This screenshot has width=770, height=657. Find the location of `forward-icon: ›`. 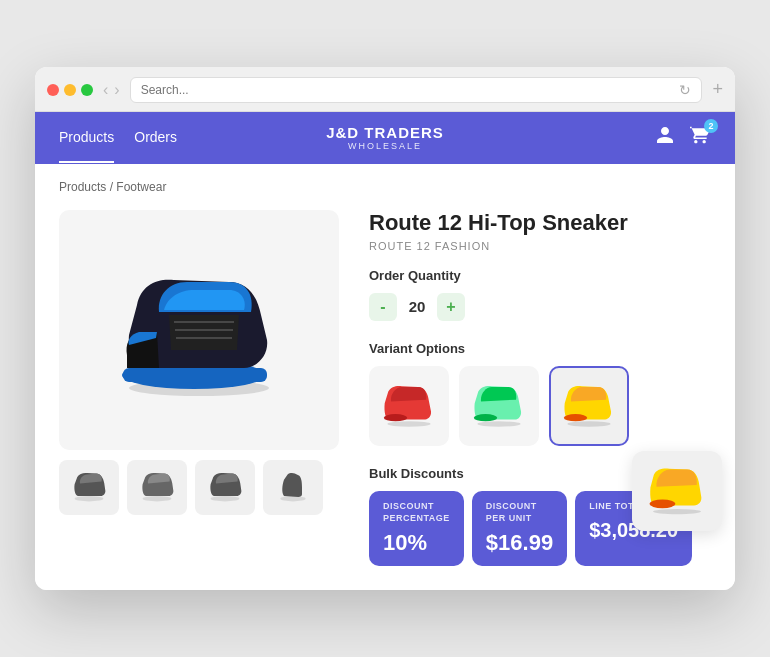

forward-icon: › is located at coordinates (116, 90).